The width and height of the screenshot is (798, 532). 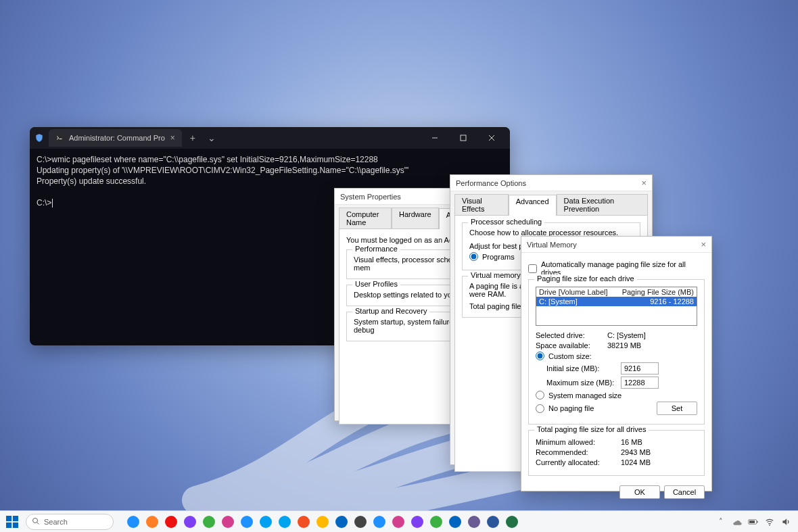 I want to click on programs-radio, so click(x=473, y=257).